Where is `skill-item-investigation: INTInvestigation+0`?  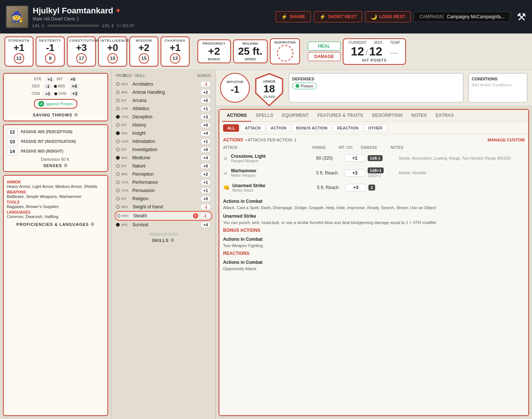
skill-item-investigation: INTInvestigation+0 is located at coordinates (164, 150).